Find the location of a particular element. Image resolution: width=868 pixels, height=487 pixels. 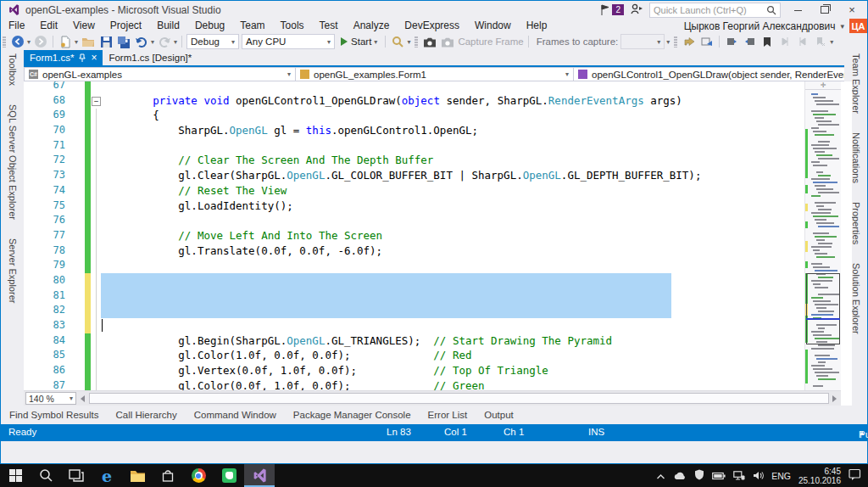

user-avatar: ЦА is located at coordinates (858, 25).